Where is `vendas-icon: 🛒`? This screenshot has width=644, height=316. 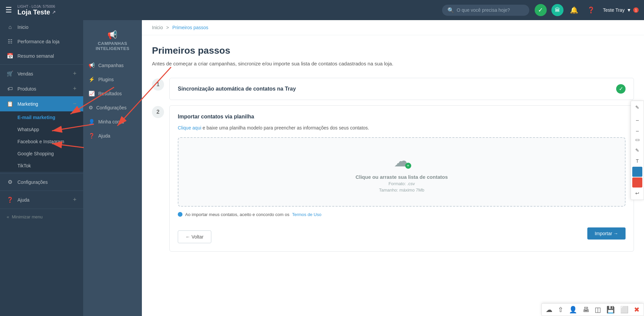
vendas-icon: 🛒 is located at coordinates (10, 74).